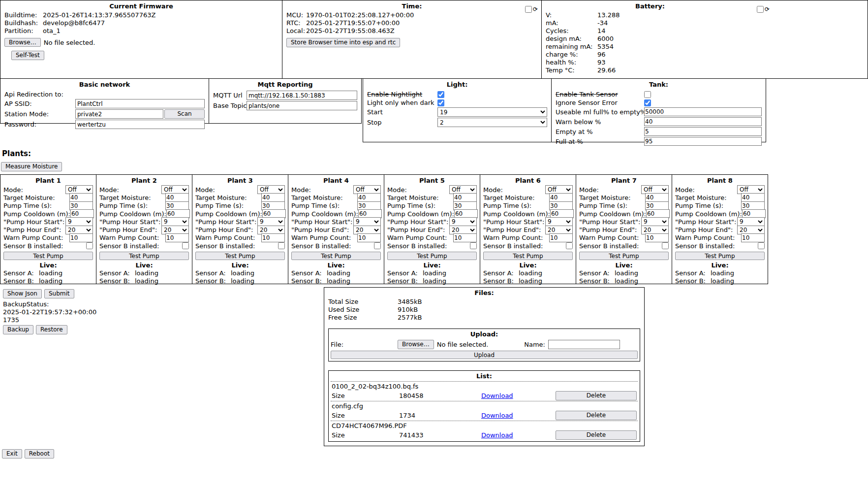 Image resolution: width=868 pixels, height=492 pixels. What do you see at coordinates (703, 112) in the screenshot?
I see `useable-ml-input` at bounding box center [703, 112].